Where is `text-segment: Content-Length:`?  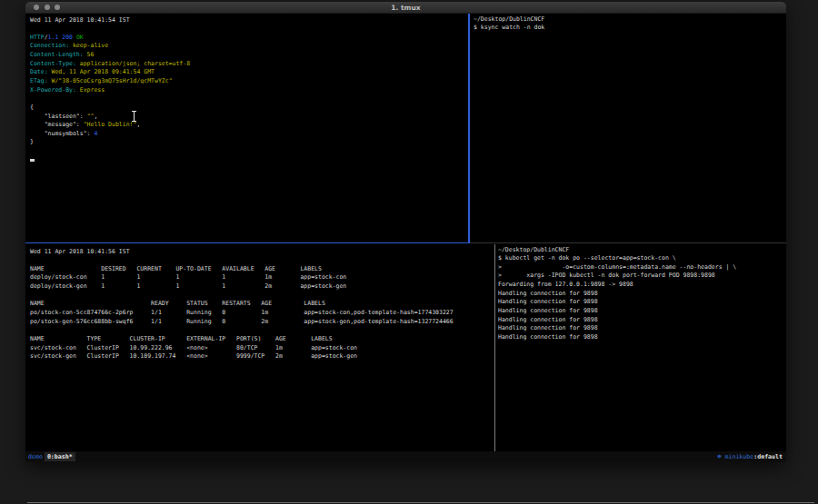 text-segment: Content-Length: is located at coordinates (56, 54).